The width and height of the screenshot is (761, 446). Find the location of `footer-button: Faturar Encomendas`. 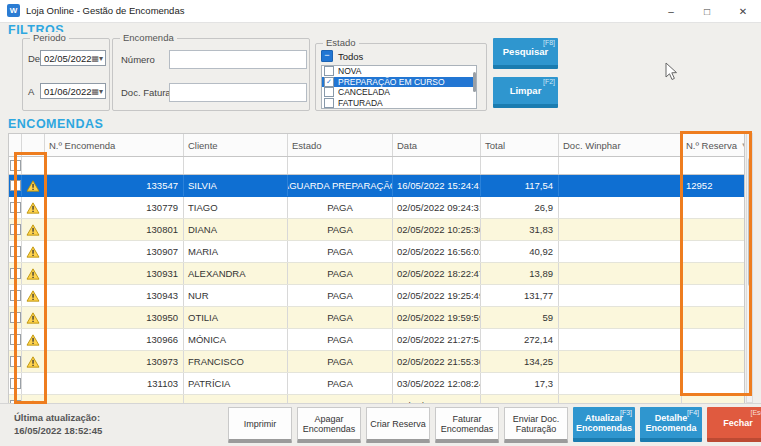

footer-button: Faturar Encomendas is located at coordinates (467, 425).